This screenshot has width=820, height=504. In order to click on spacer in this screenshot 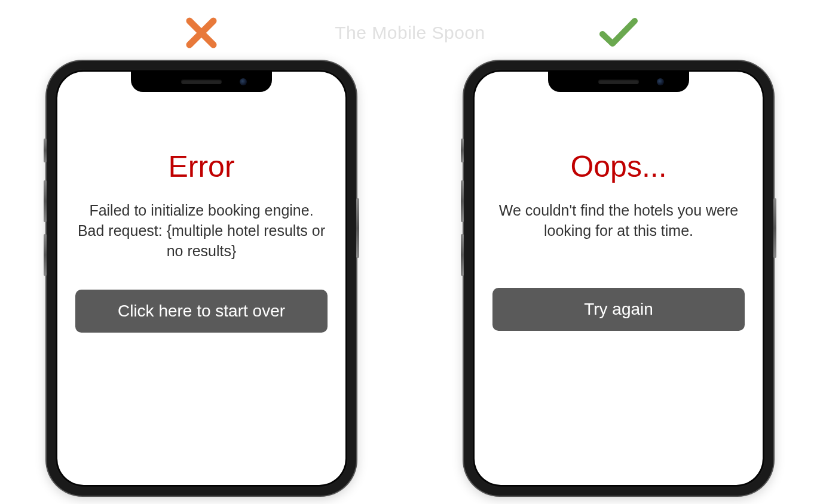, I will do `click(619, 279)`.